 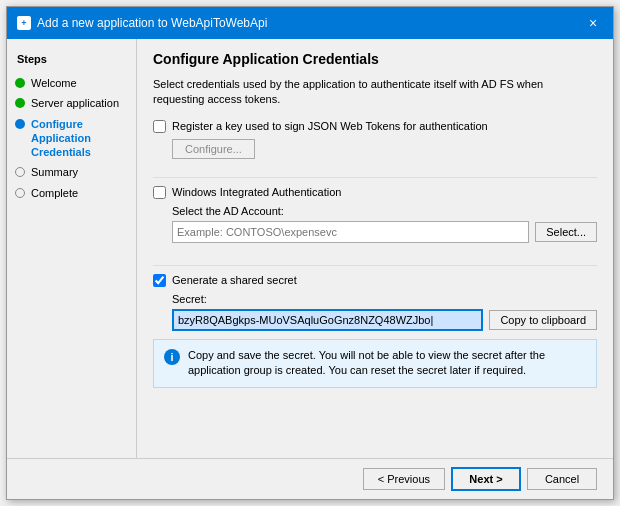 I want to click on step-dot-configure, so click(x=20, y=124).